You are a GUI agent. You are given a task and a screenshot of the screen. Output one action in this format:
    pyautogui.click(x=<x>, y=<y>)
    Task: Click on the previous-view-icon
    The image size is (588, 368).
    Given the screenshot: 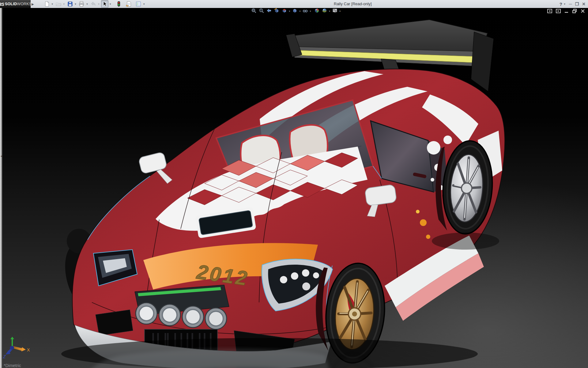 What is the action you would take?
    pyautogui.click(x=269, y=11)
    